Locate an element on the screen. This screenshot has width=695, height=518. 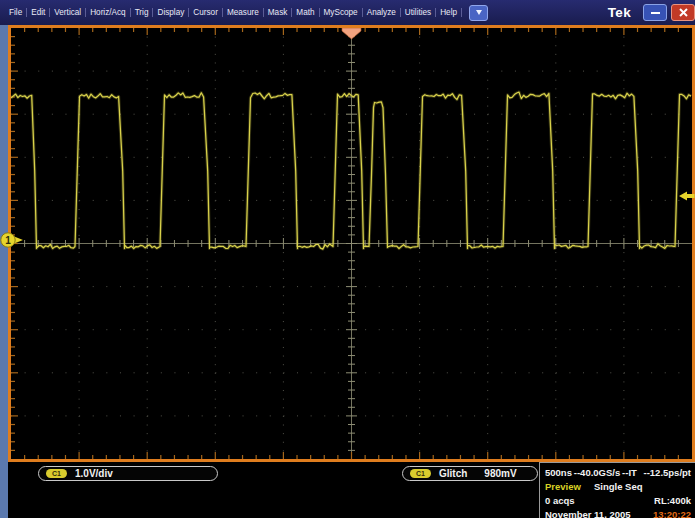
trigger-level-arrow is located at coordinates (687, 196).